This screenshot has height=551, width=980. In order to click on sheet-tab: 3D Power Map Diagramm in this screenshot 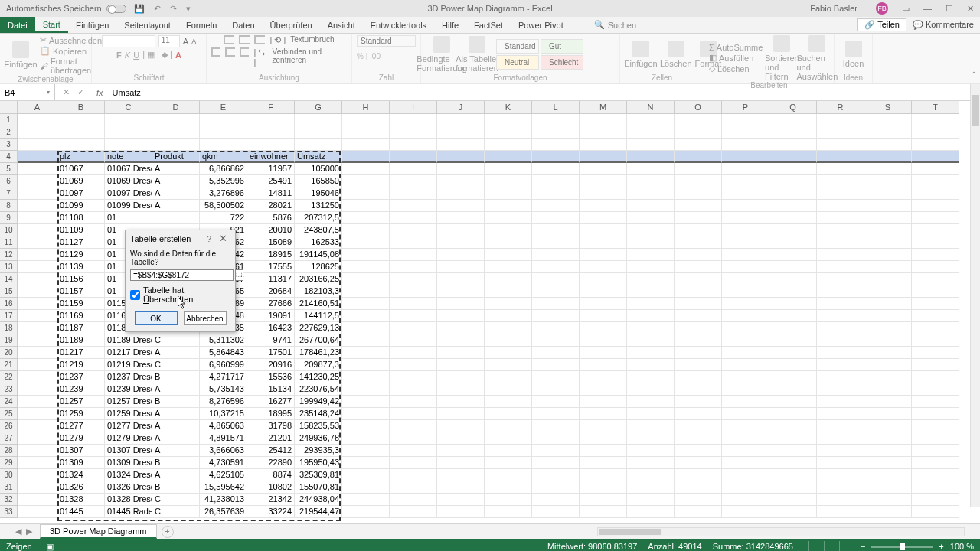, I will do `click(98, 531)`.